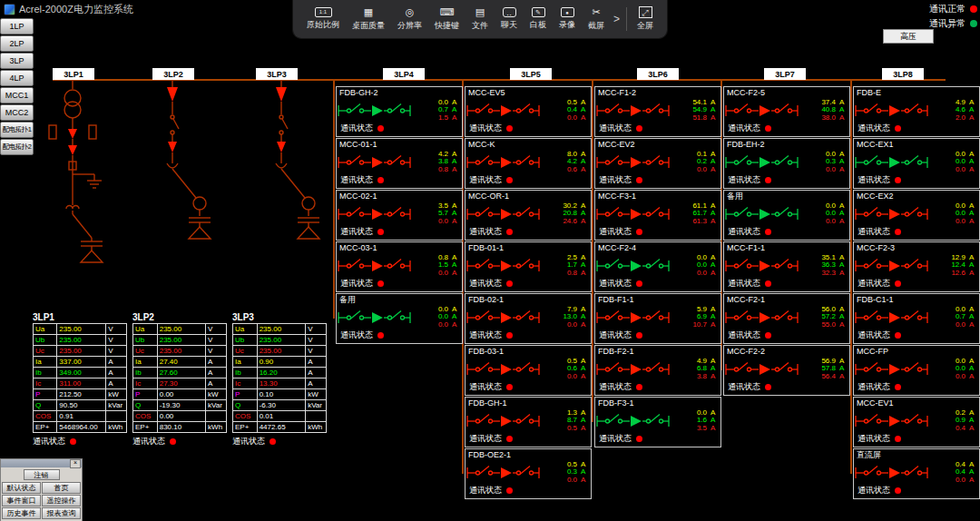 The width and height of the screenshot is (980, 521). Describe the element at coordinates (787, 283) in the screenshot. I see `comm-status: 通讯状态` at that location.